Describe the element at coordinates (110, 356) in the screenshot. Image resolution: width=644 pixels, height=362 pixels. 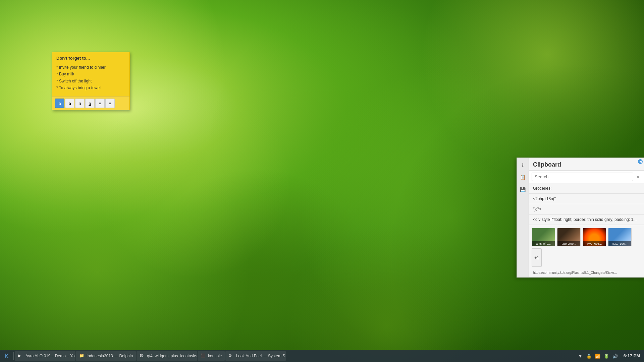
I see `taskbar-item-dolphin-label: Indonesia2013 — Dolphin` at that location.